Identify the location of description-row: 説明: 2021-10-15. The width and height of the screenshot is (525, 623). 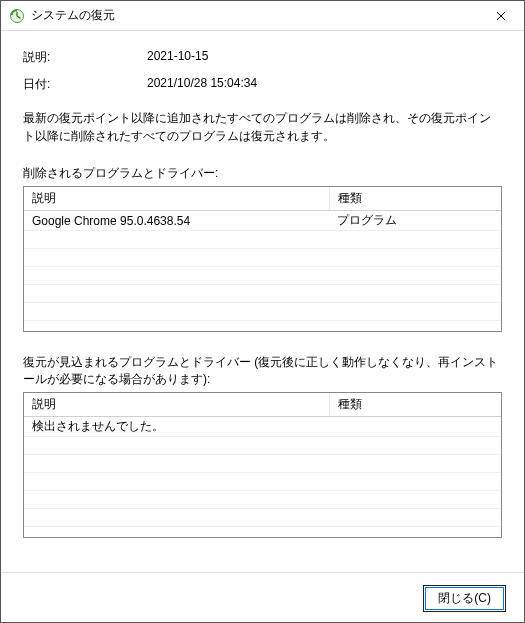
(262, 58).